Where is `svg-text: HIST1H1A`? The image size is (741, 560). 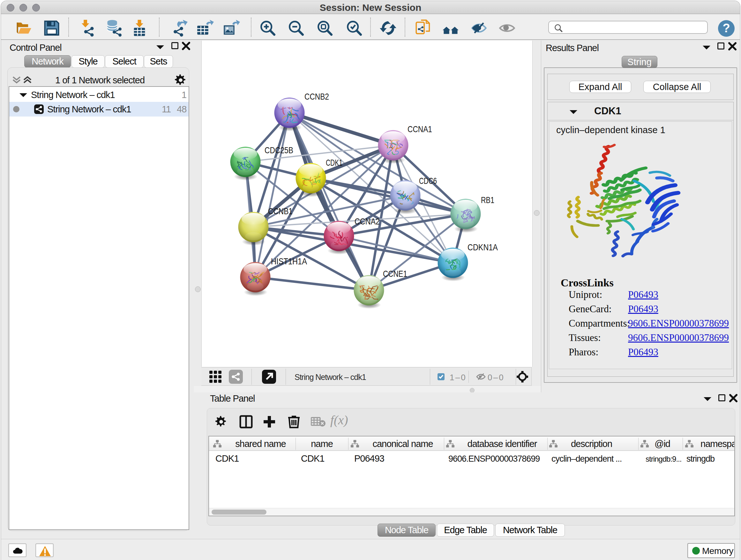 svg-text: HIST1H1A is located at coordinates (289, 261).